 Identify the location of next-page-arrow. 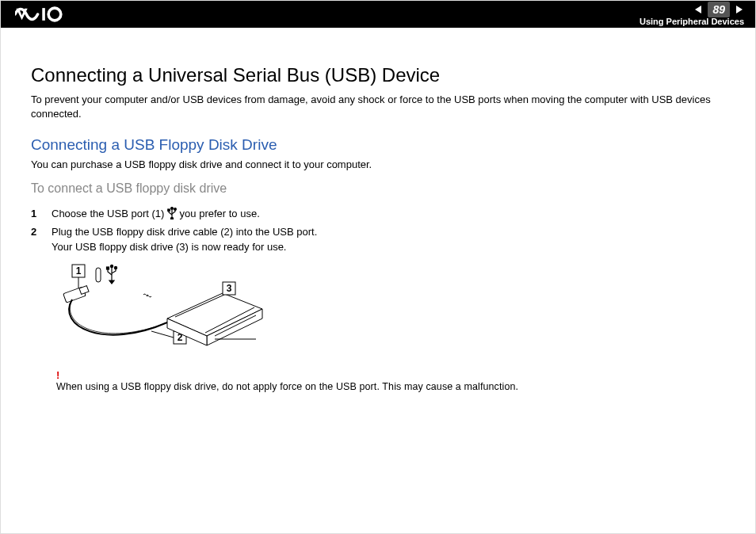
(739, 10).